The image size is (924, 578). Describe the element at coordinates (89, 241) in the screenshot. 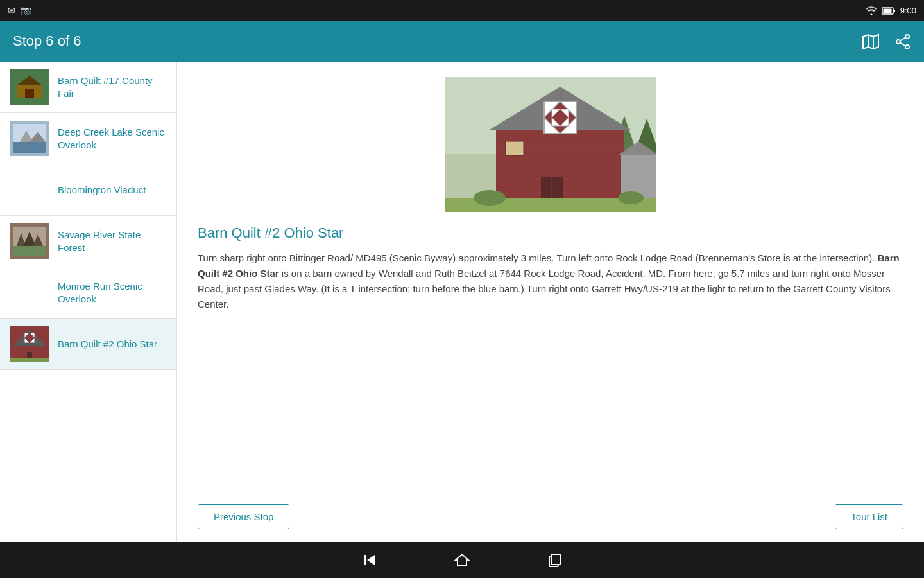

I see `sidebar-item-savage-river: Savage River State Forest` at that location.